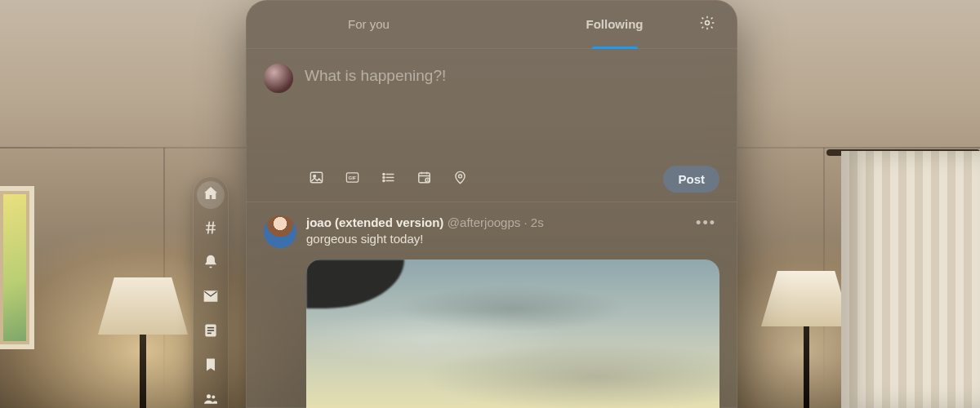  I want to click on gif-icon: GIF, so click(353, 180).